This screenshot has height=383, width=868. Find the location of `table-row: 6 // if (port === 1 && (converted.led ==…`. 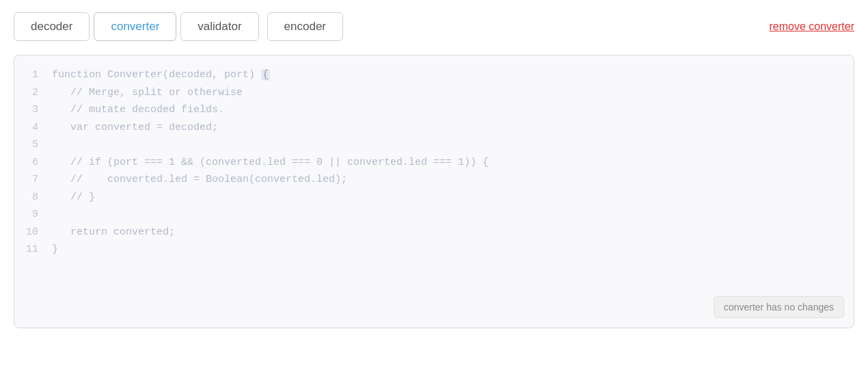

table-row: 6 // if (port === 1 && (converted.led ==… is located at coordinates (434, 163).